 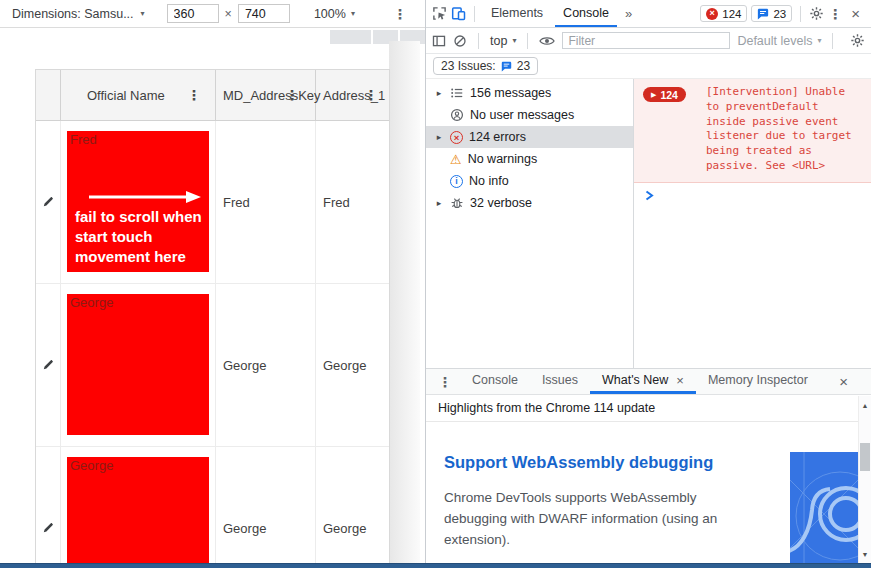 What do you see at coordinates (439, 41) in the screenshot?
I see `console-sidebar-toggle-icon` at bounding box center [439, 41].